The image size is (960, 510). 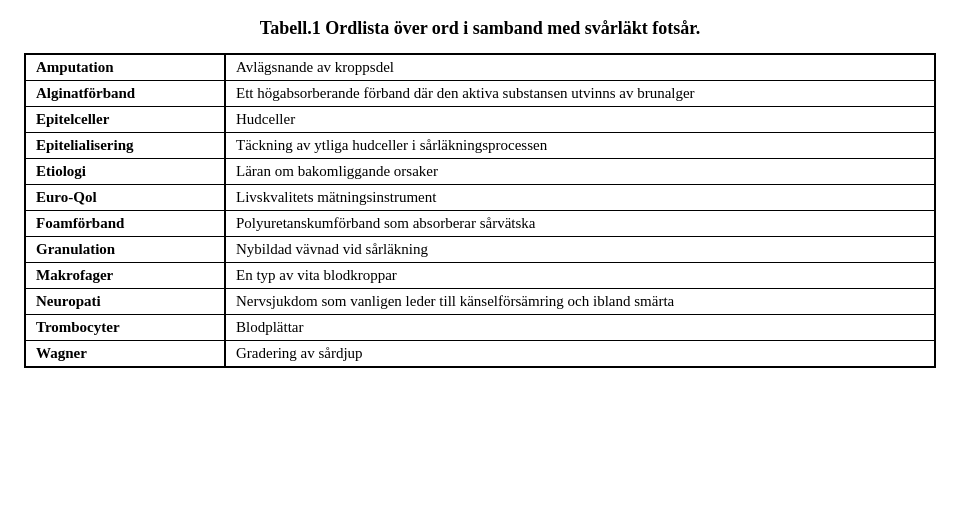 What do you see at coordinates (480, 146) in the screenshot?
I see `table-row: EpitelialiseringTäckning av ytliga hudce…` at bounding box center [480, 146].